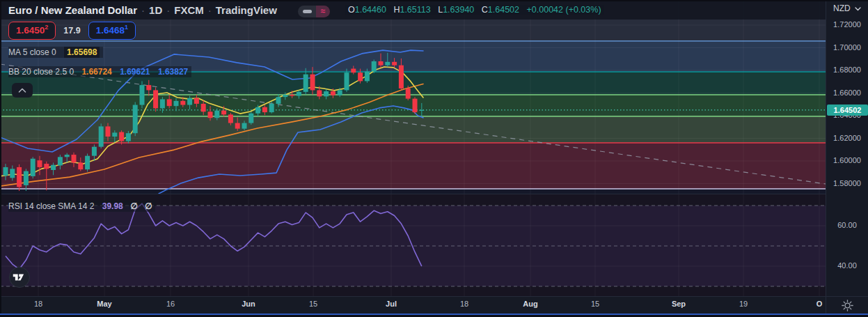  Describe the element at coordinates (434, 297) in the screenshot. I see `time-axis-separator` at that location.